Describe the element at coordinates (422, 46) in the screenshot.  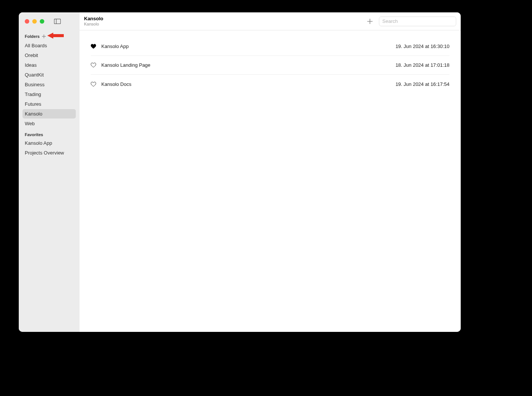
I see `board-date: 19. Jun 2024 at 16:30:10` at that location.